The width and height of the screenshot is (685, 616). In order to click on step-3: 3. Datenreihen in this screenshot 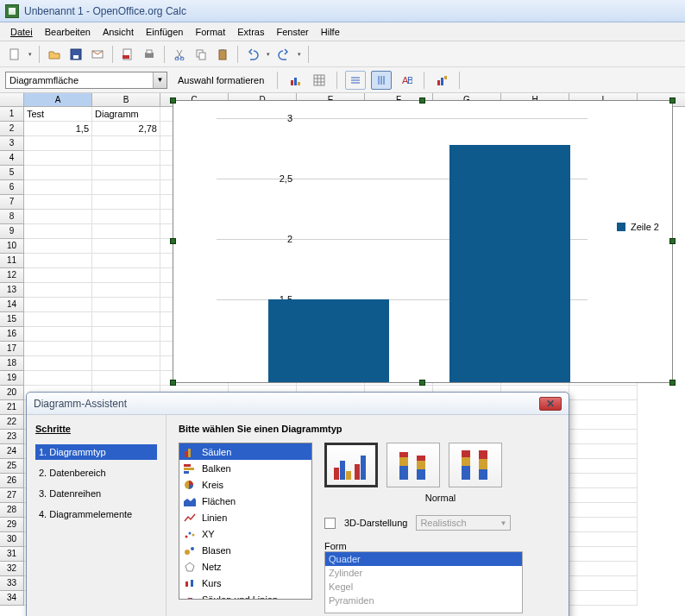, I will do `click(97, 493)`.